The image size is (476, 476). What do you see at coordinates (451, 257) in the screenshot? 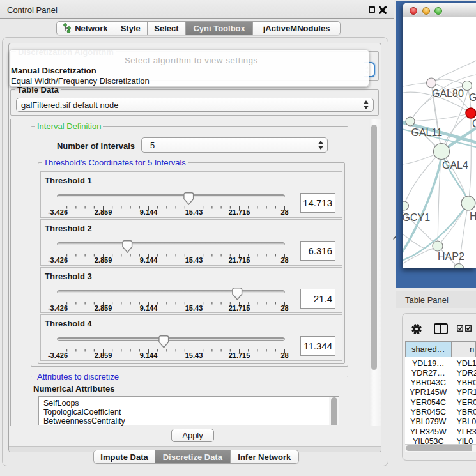
I see `svg-text: HAP2` at bounding box center [451, 257].